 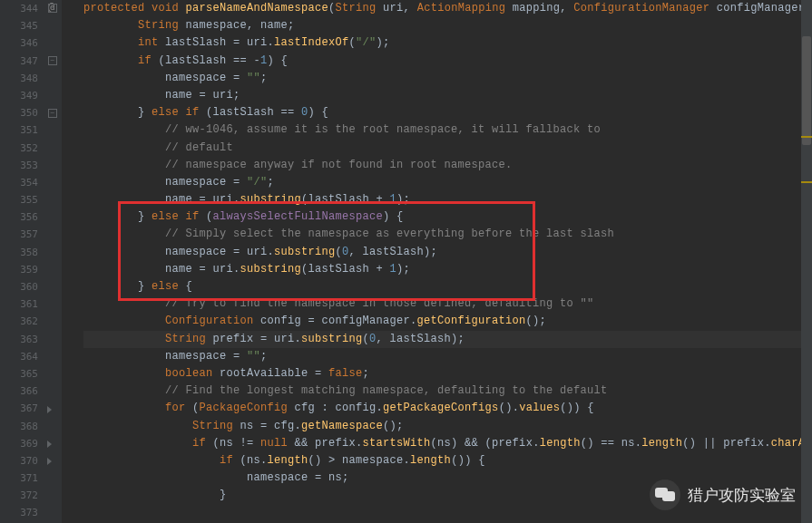 I want to click on token-kw: protected, so click(x=118, y=8).